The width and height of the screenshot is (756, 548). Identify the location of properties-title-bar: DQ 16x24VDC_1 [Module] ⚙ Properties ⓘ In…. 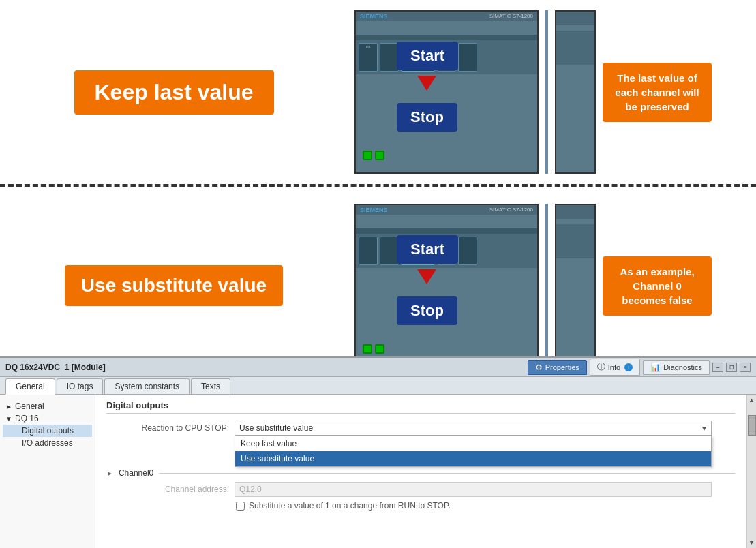
(378, 367).